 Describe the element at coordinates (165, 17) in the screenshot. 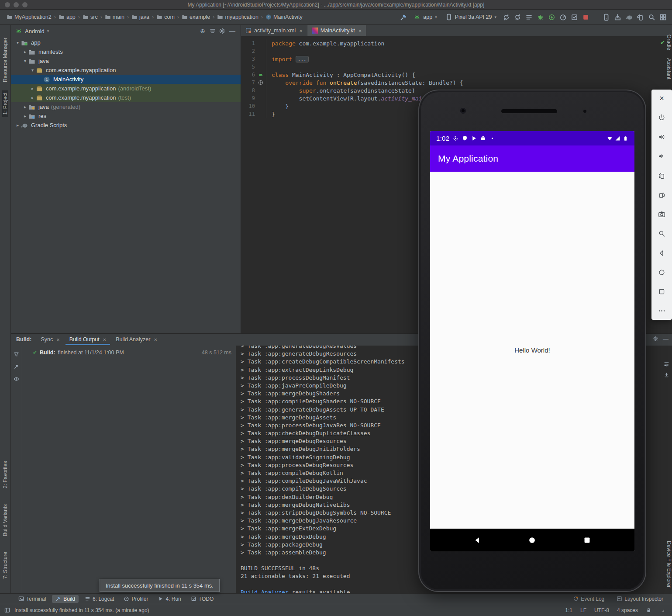

I see `breadcrumb-item-com: com` at that location.